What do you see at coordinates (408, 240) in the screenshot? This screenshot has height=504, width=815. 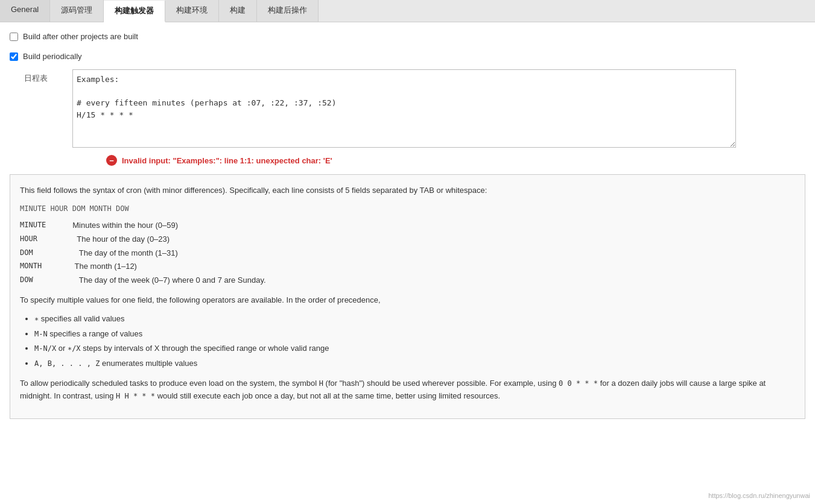 I see `field-row-hour: HOUR The hour of the day (0–23)` at bounding box center [408, 240].